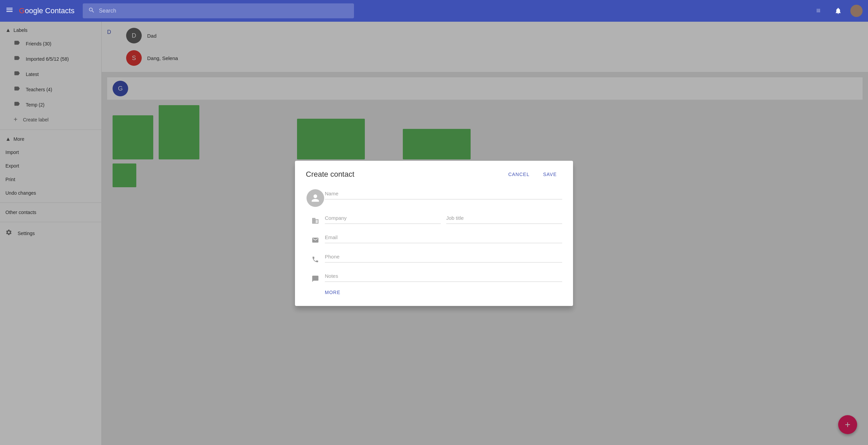 The image size is (868, 445). Describe the element at coordinates (224, 11) in the screenshot. I see `search-input` at that location.